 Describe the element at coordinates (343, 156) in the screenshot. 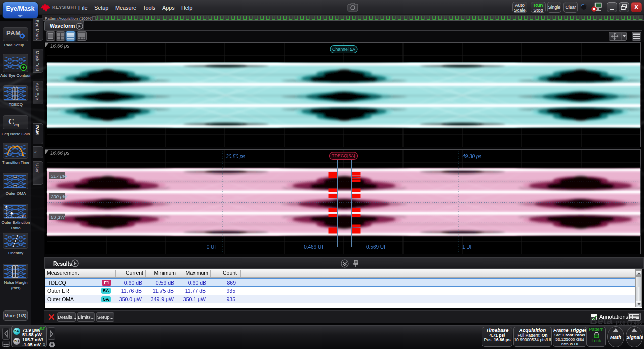

I see `svg-text: TDECQ[5A]` at that location.